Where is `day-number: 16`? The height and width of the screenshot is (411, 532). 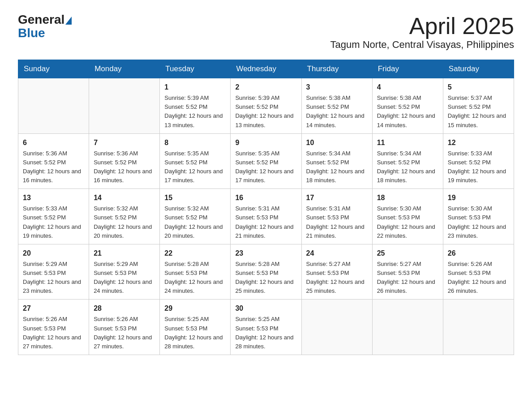
day-number: 16 is located at coordinates (266, 198).